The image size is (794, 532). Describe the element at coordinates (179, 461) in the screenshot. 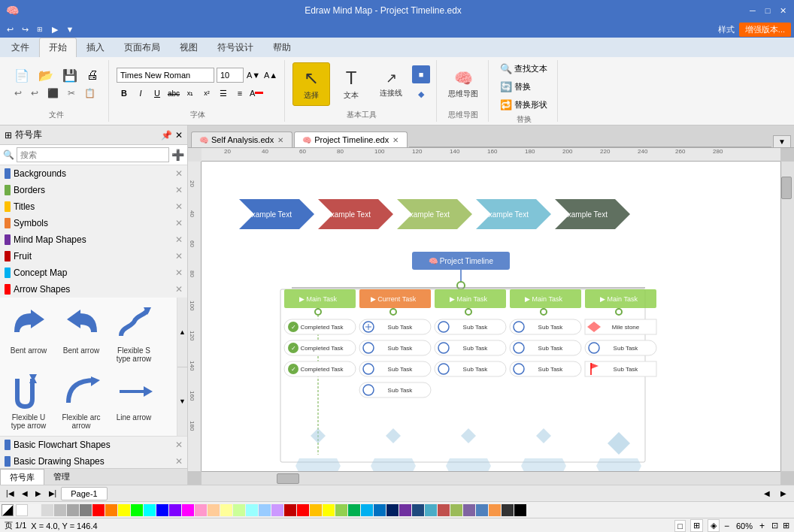

I see `drawing-close: ✕` at that location.